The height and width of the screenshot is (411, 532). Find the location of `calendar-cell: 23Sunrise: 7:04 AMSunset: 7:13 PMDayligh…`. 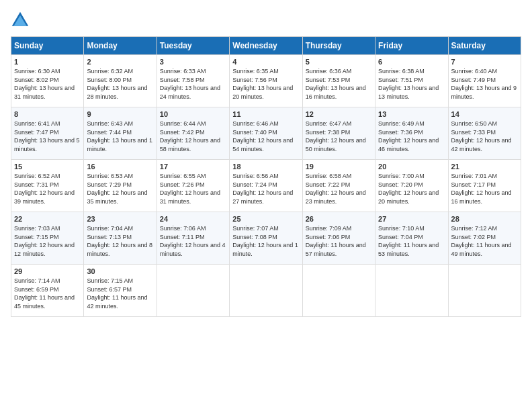

calendar-cell: 23Sunrise: 7:04 AMSunset: 7:13 PMDayligh… is located at coordinates (120, 238).